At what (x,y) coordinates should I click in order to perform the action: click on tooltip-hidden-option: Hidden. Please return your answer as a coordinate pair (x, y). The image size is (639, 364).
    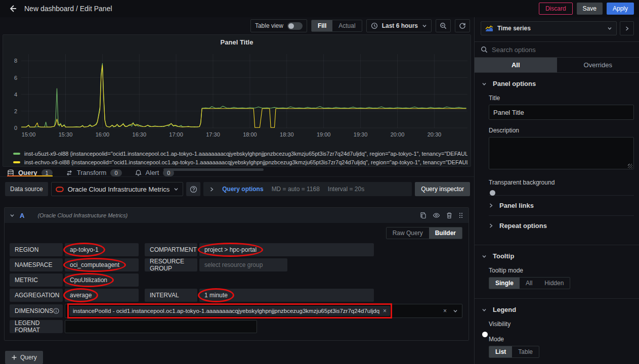
    Looking at the image, I should click on (554, 283).